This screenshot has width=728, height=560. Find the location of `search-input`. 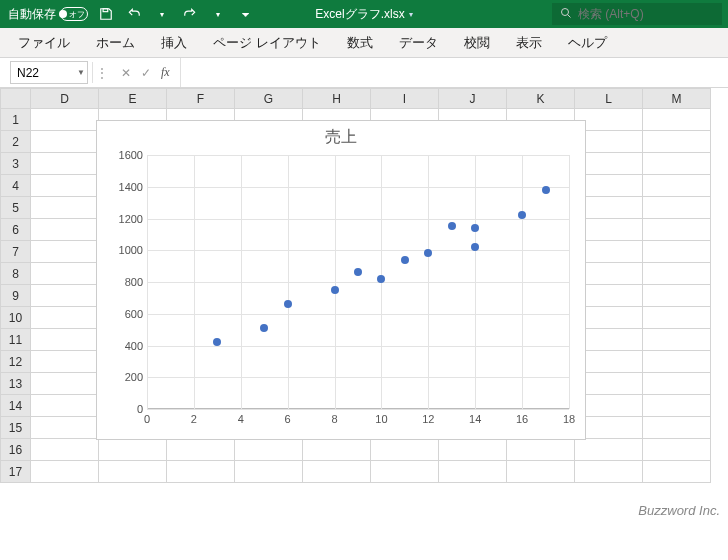

search-input is located at coordinates (646, 14).